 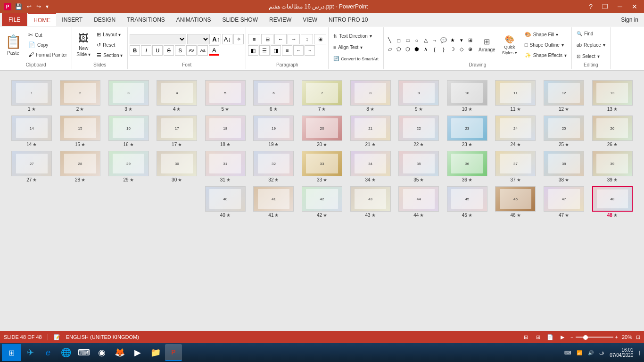 I want to click on justify-btn: ≡, so click(x=287, y=50).